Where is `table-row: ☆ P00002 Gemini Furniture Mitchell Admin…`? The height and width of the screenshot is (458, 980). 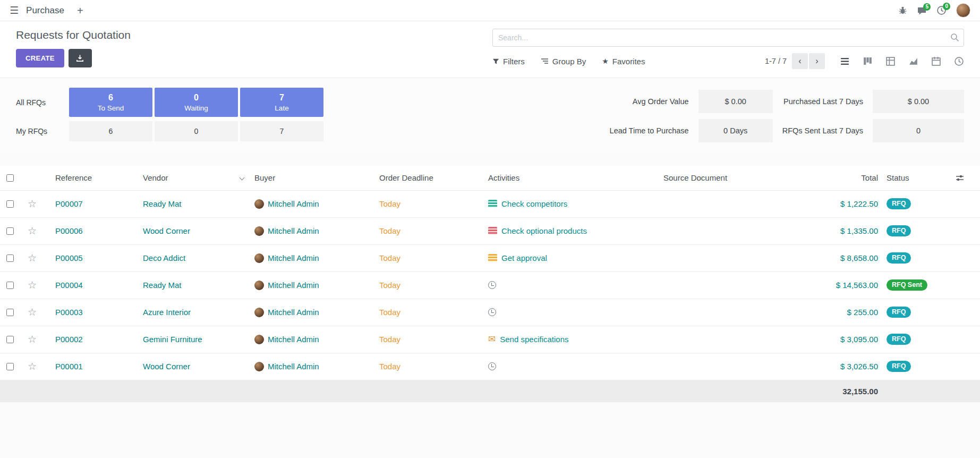
table-row: ☆ P00002 Gemini Furniture Mitchell Admin… is located at coordinates (490, 339).